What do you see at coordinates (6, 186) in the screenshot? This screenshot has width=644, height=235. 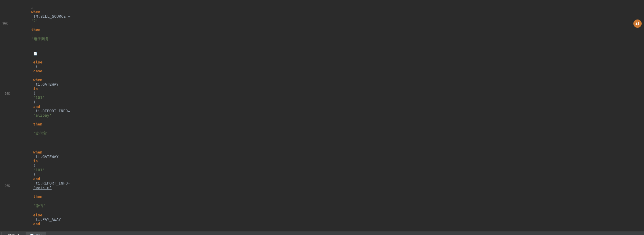 I see `mem-label-3: 96K` at bounding box center [6, 186].